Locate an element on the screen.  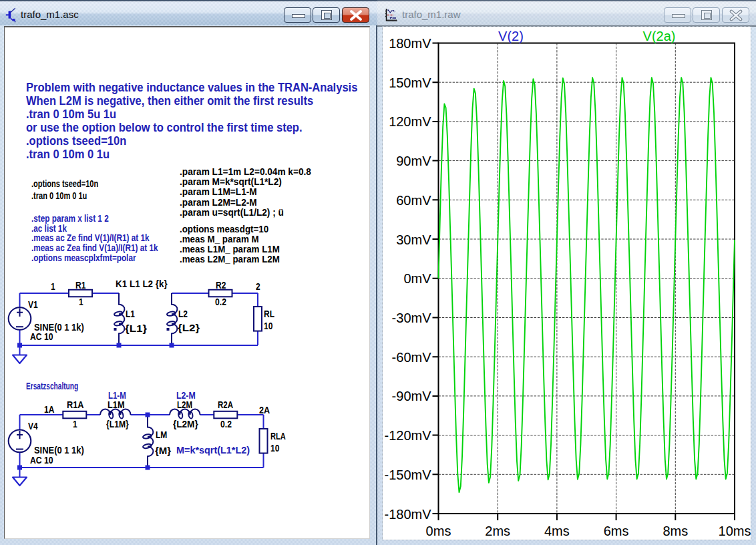
svg-text: V(2a) is located at coordinates (660, 36).